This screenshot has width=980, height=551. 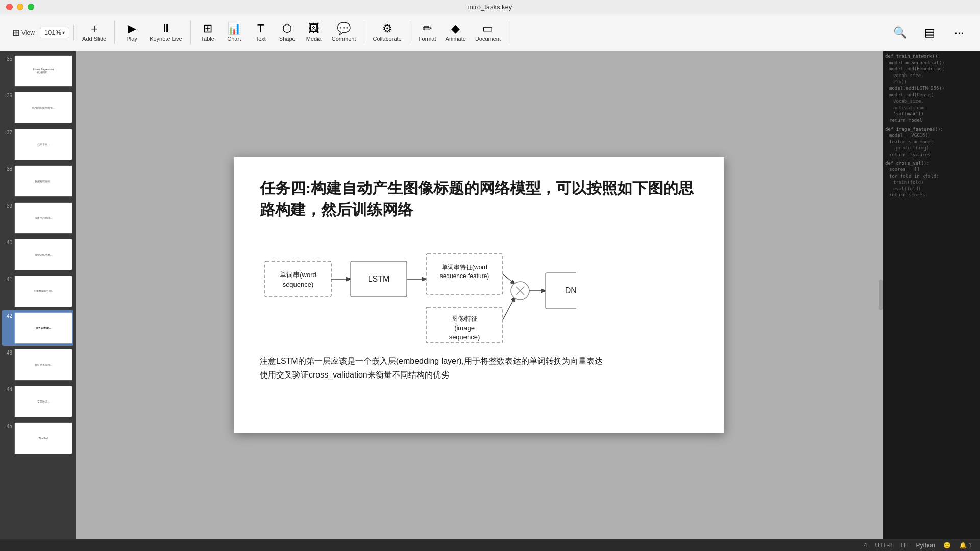 What do you see at coordinates (379, 279) in the screenshot?
I see `svg-text: LSTM` at bounding box center [379, 279].